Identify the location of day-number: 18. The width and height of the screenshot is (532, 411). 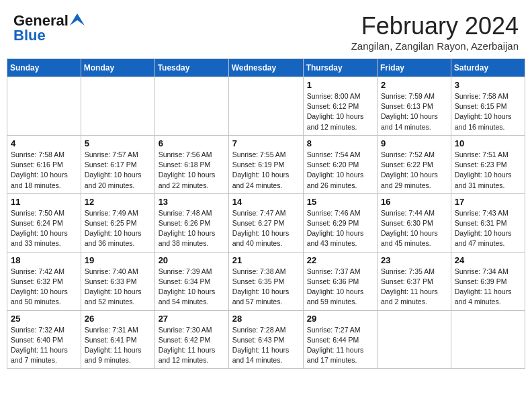
(44, 261).